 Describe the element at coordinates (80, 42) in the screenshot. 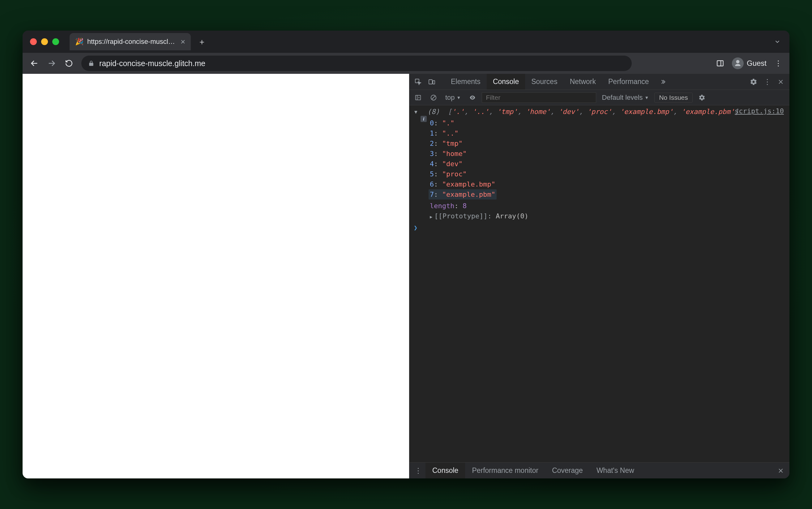

I see `tab-favicon: 🎉` at that location.